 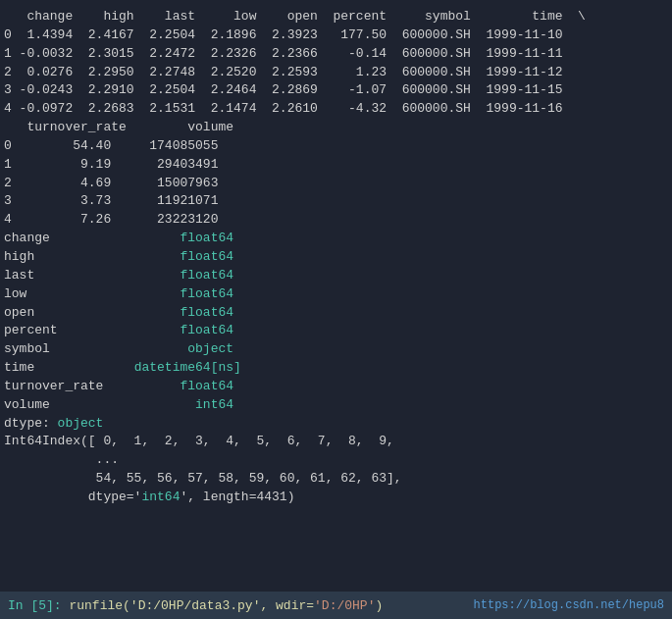 I want to click on footer-url: https://blog.csdn.net/hepu8, so click(x=569, y=605).